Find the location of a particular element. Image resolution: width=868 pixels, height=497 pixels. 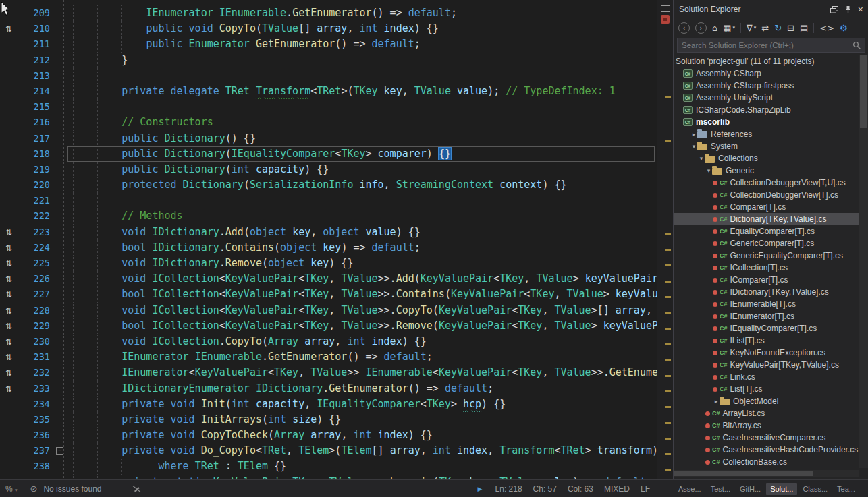

code-line: 238 where TRet : TElem {} is located at coordinates (328, 467).